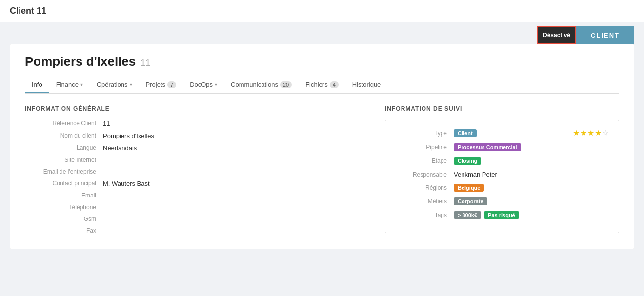 This screenshot has width=644, height=296. What do you see at coordinates (424, 175) in the screenshot?
I see `label-responsable: Responsable` at bounding box center [424, 175].